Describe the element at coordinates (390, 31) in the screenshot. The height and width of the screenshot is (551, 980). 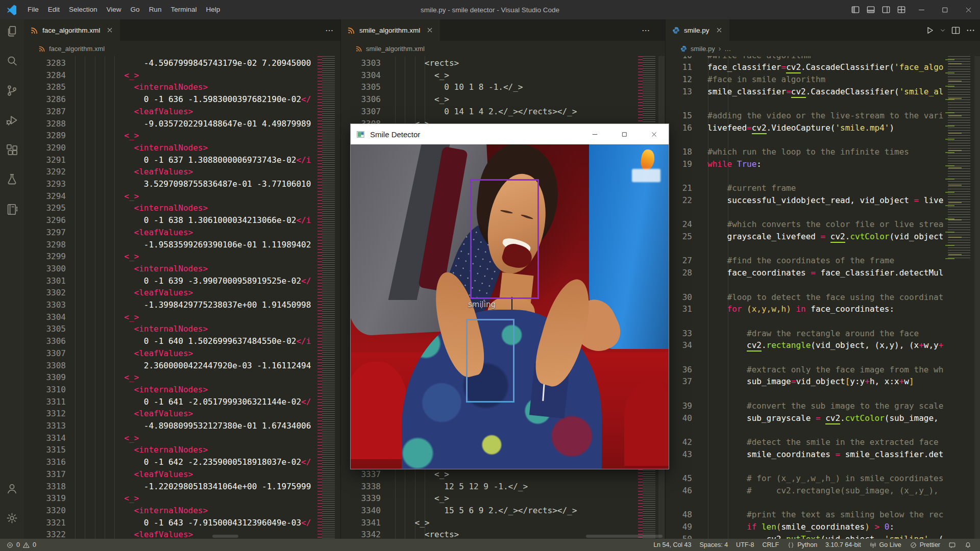
I see `tab-label: smile_algorithm.xml` at that location.